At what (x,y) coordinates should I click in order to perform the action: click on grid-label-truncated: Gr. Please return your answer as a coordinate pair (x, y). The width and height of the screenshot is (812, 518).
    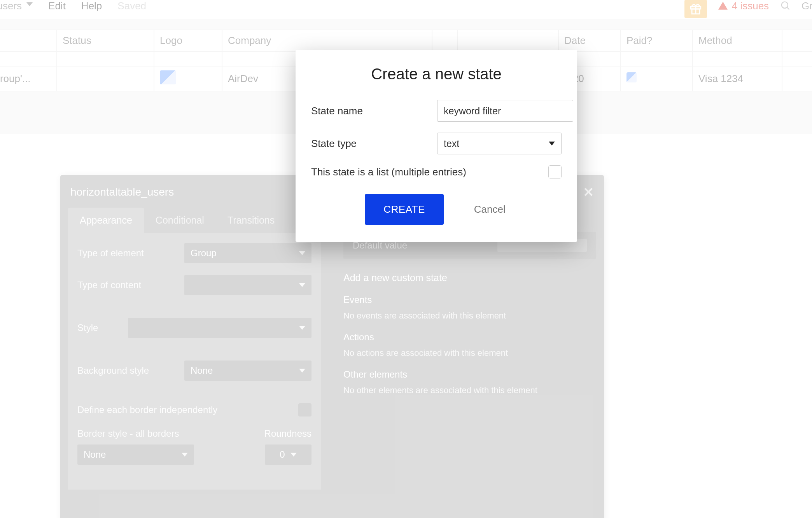
    Looking at the image, I should click on (807, 6).